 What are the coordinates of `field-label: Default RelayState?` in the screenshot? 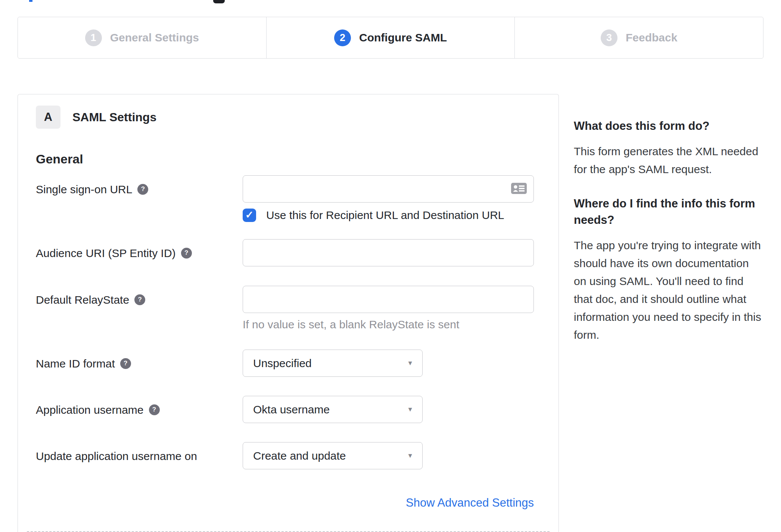 It's located at (139, 296).